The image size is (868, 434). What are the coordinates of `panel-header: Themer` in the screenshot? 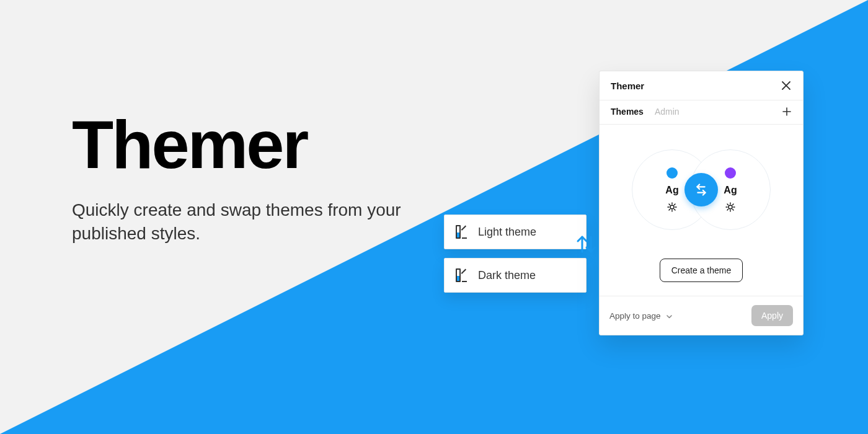 It's located at (701, 86).